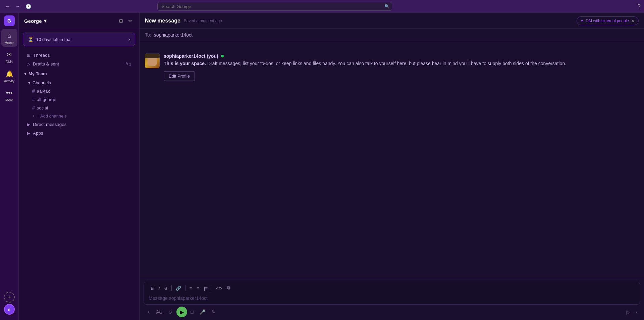  I want to click on trial-banner-left: ⏳ 10 days left in trial, so click(50, 39).